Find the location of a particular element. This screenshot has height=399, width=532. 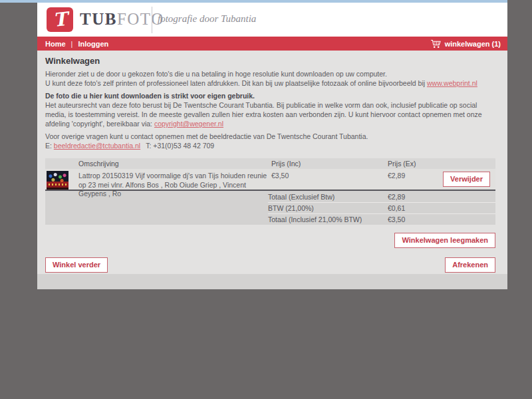

contact-paragraph: Voor overige vragen kunt u contact opnem… is located at coordinates (273, 141).